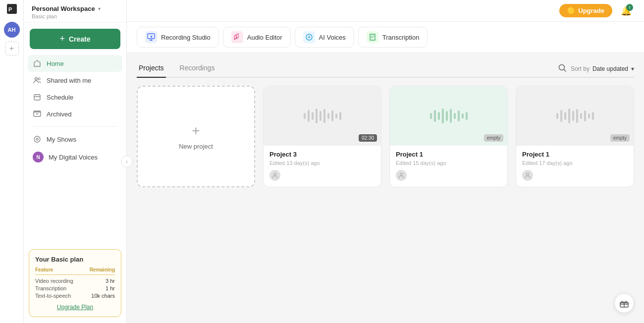  What do you see at coordinates (61, 140) in the screenshot?
I see `sidebar-item-myshows-label: My Shows` at bounding box center [61, 140].